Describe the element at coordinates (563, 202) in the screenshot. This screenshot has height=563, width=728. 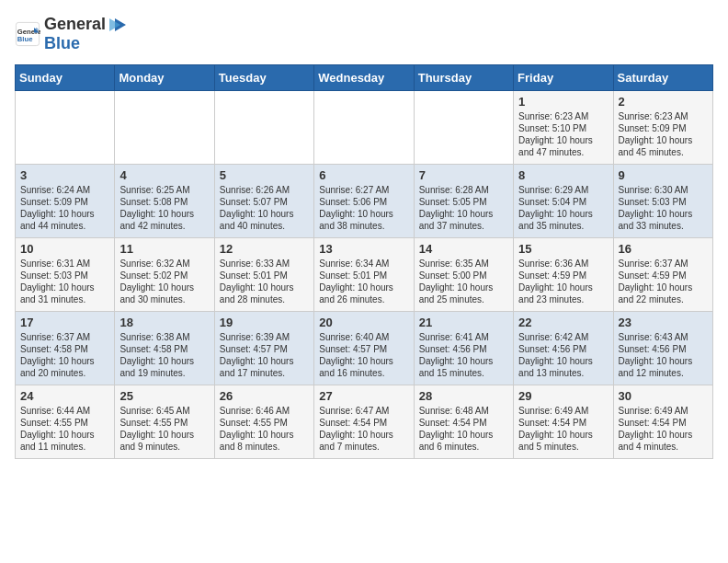
I see `day-info: Sunset: 5:04 PM` at that location.